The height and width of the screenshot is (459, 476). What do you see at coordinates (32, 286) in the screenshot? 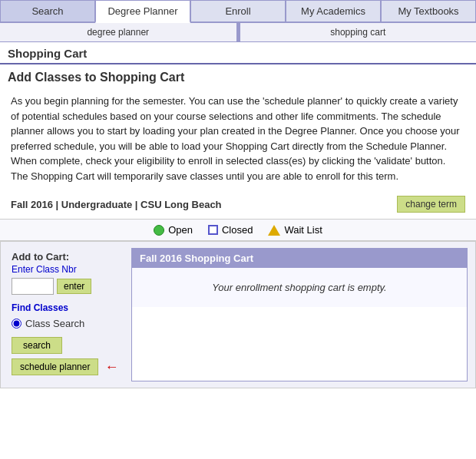
I see `class-nbr-input` at bounding box center [32, 286].